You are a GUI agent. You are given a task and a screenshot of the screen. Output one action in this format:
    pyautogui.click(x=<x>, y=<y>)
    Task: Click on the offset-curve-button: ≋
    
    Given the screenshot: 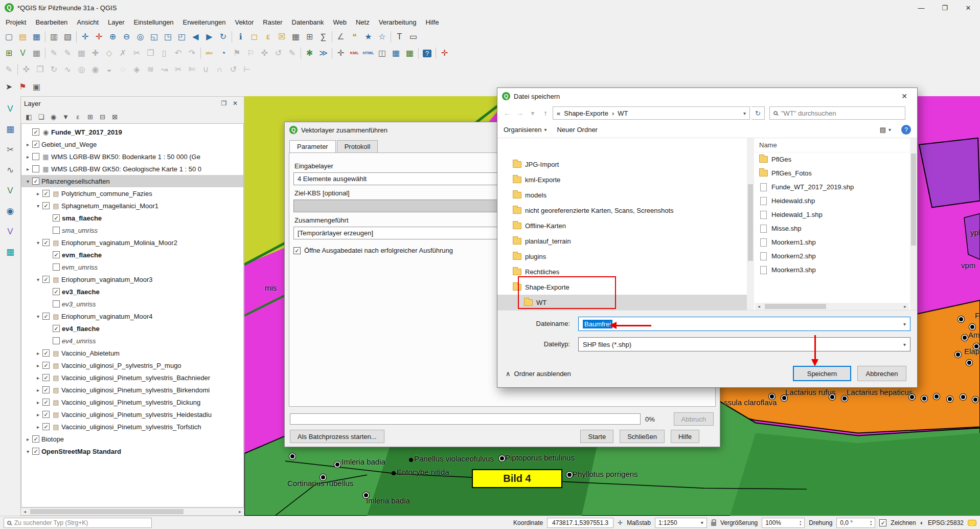 What is the action you would take?
    pyautogui.click(x=150, y=70)
    